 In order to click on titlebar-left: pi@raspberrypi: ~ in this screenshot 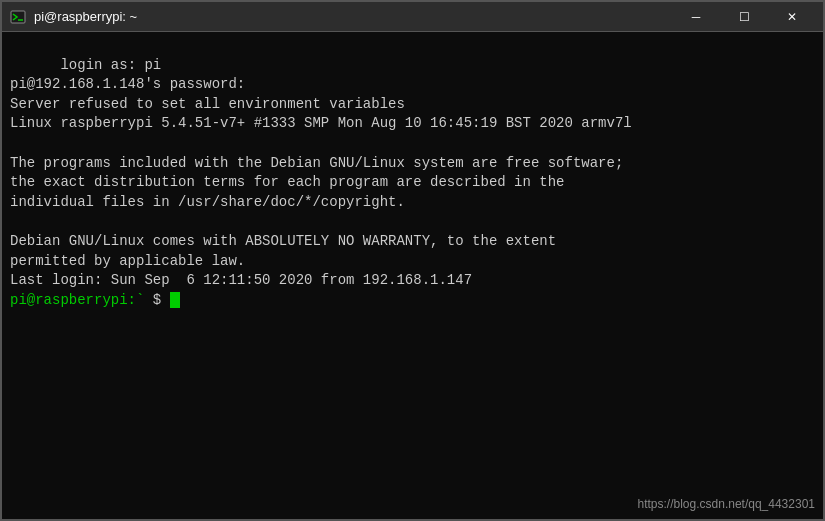, I will do `click(74, 17)`.